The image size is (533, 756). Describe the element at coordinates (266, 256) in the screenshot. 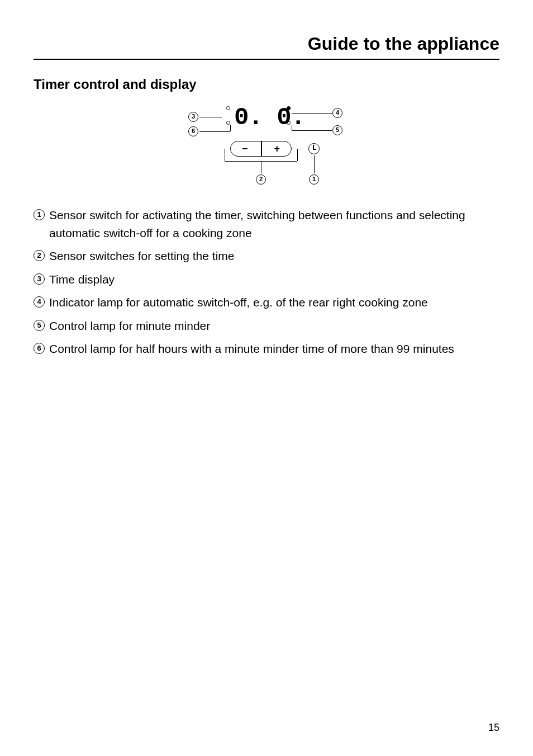

I see `legend-item: 2 Sensor switches for setting the time` at that location.